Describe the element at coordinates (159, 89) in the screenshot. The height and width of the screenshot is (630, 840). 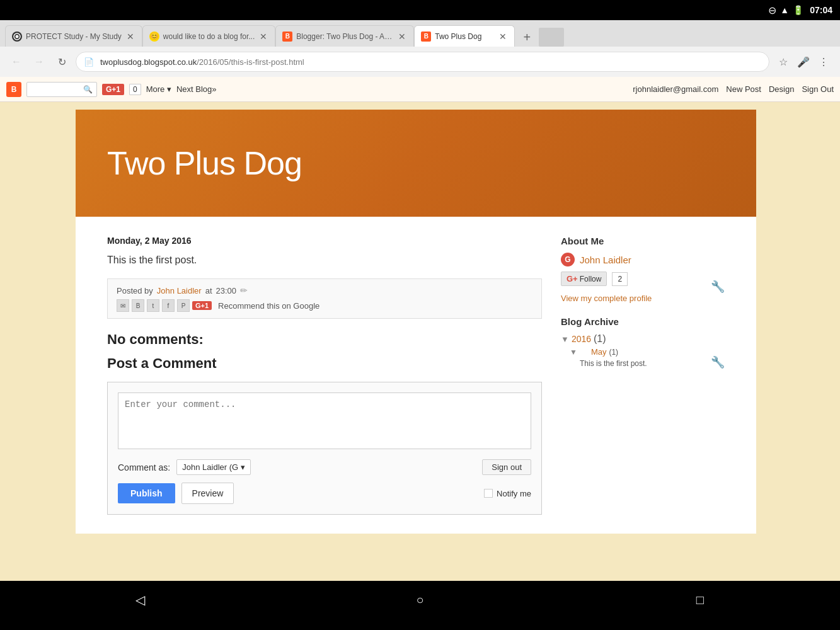
I see `more-button: More ▾` at that location.